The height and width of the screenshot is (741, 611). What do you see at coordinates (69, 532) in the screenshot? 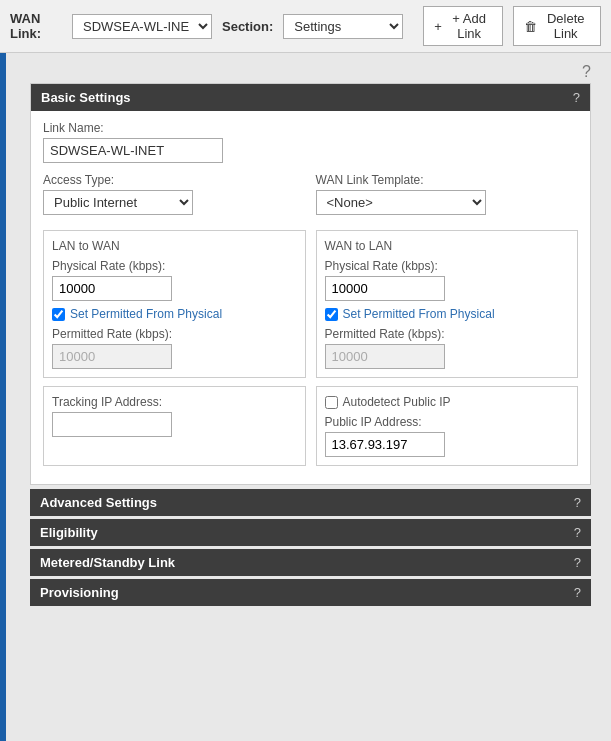
I see `eligibility-title: Eligibility` at bounding box center [69, 532].